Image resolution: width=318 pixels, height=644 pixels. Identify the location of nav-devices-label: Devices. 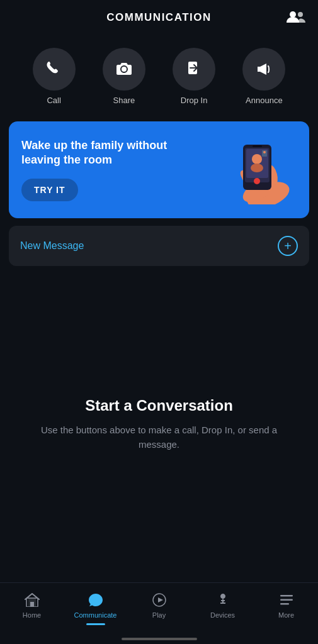
(223, 615).